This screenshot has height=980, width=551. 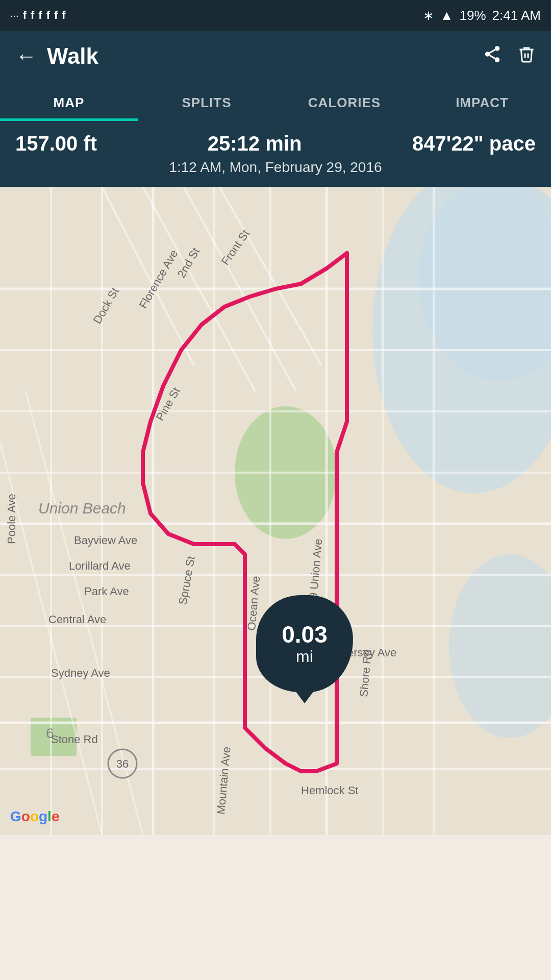 I want to click on duration-stat: 25:12 min, so click(x=255, y=144).